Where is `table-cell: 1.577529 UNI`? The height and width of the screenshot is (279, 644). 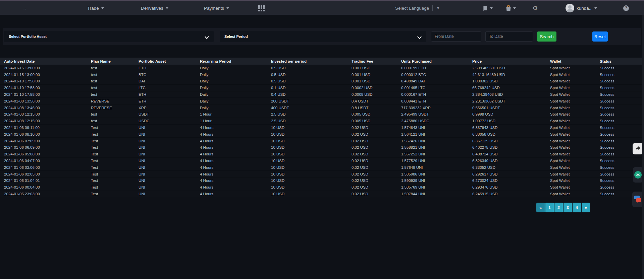
table-cell: 1.577529 UNI is located at coordinates (437, 161).